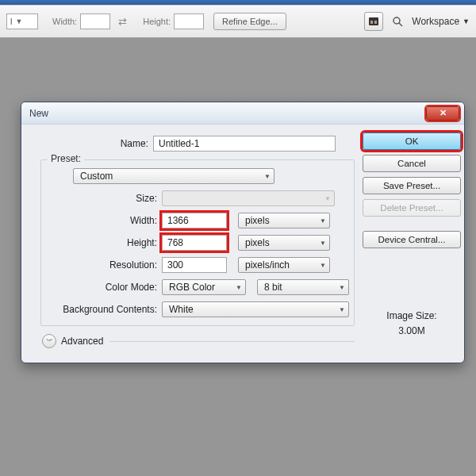  I want to click on advanced-toggle: ︾ Advanced, so click(198, 341).